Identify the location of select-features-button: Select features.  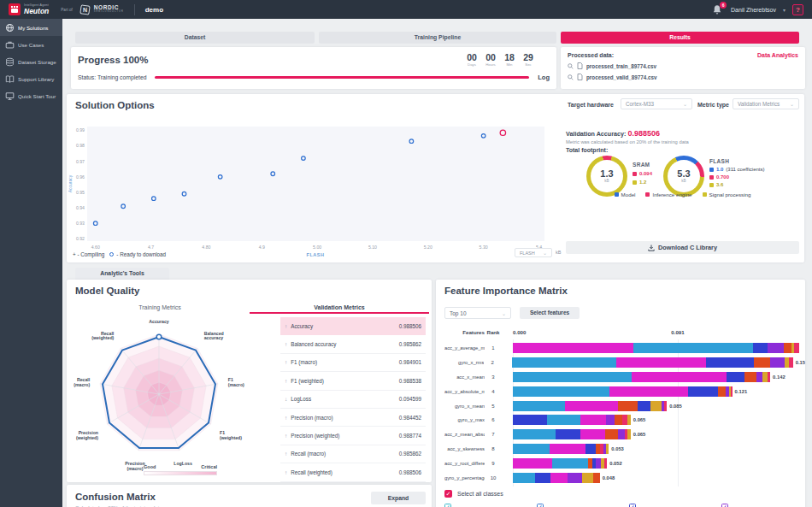
(550, 313).